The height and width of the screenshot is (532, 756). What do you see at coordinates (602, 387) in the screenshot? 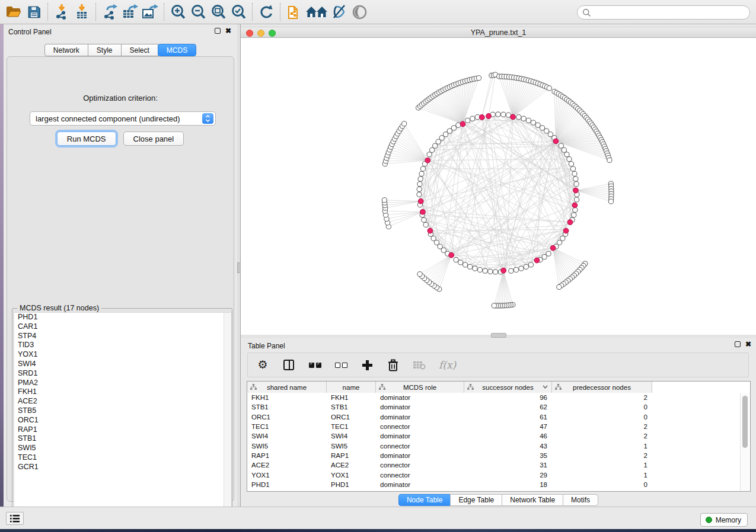
I see `column-header-predecessor-nodes: predecessor nodes` at bounding box center [602, 387].